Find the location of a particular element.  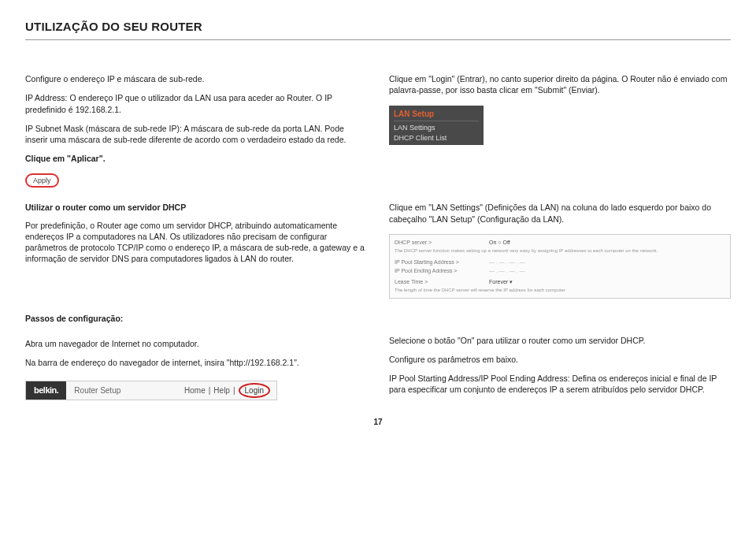

home-link: Home is located at coordinates (195, 391).